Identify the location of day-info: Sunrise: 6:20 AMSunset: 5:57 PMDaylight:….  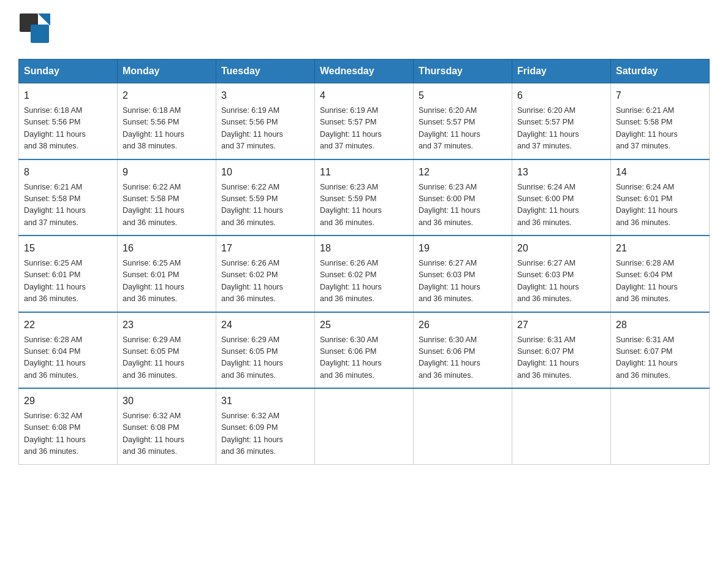
(450, 128).